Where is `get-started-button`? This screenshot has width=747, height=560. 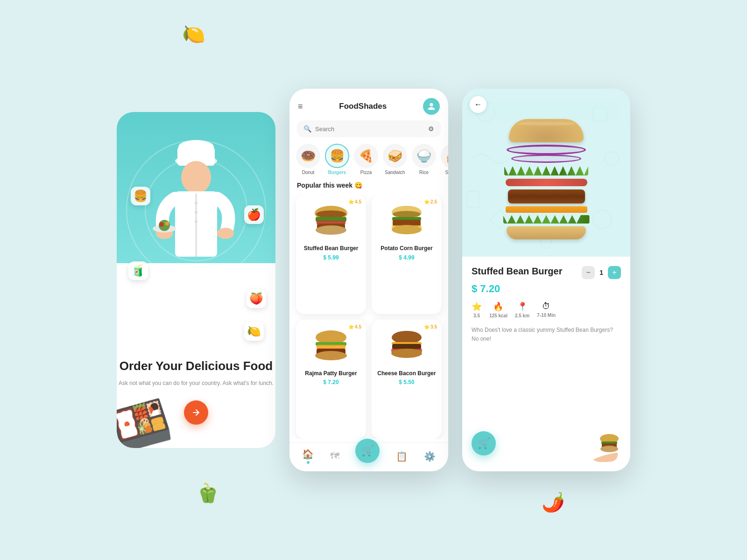
get-started-button is located at coordinates (196, 413).